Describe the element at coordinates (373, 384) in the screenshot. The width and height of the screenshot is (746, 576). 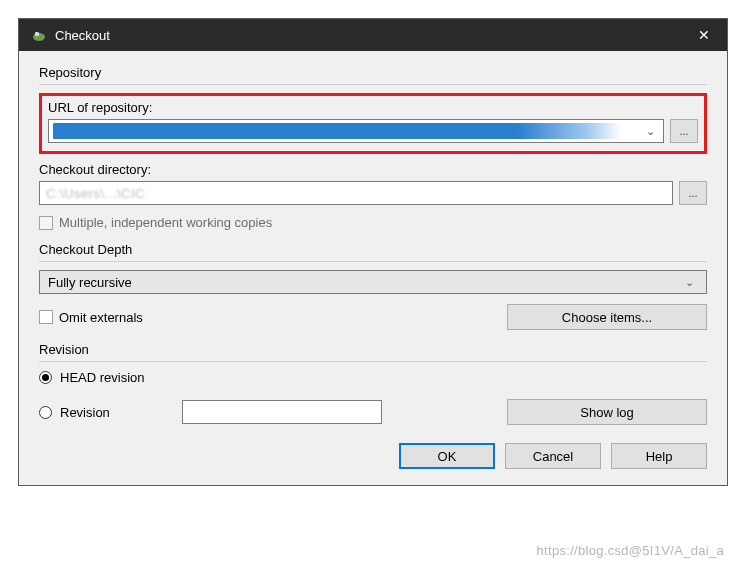
I see `revision-group: Revision HEAD revision Revision Show log` at that location.